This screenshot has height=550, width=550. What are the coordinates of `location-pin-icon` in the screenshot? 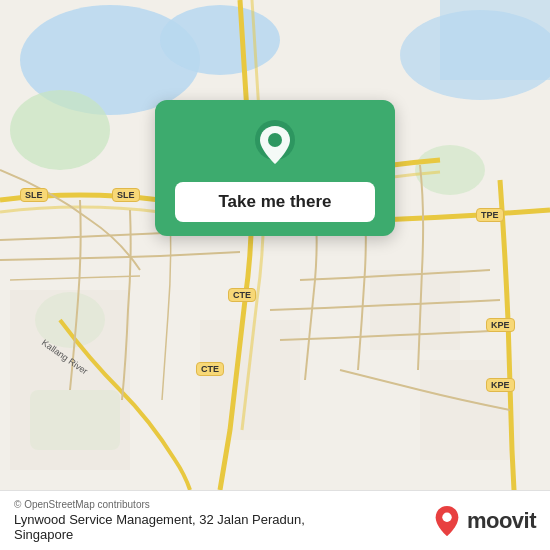 It's located at (275, 145).